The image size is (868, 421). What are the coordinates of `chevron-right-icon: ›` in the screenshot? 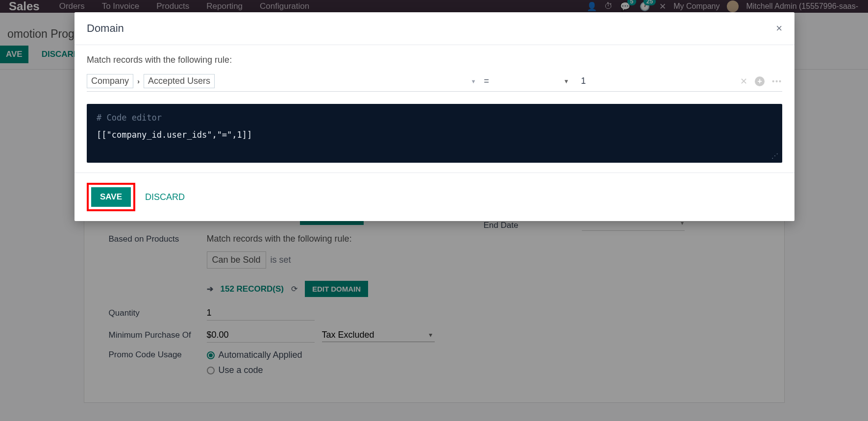 It's located at (138, 81).